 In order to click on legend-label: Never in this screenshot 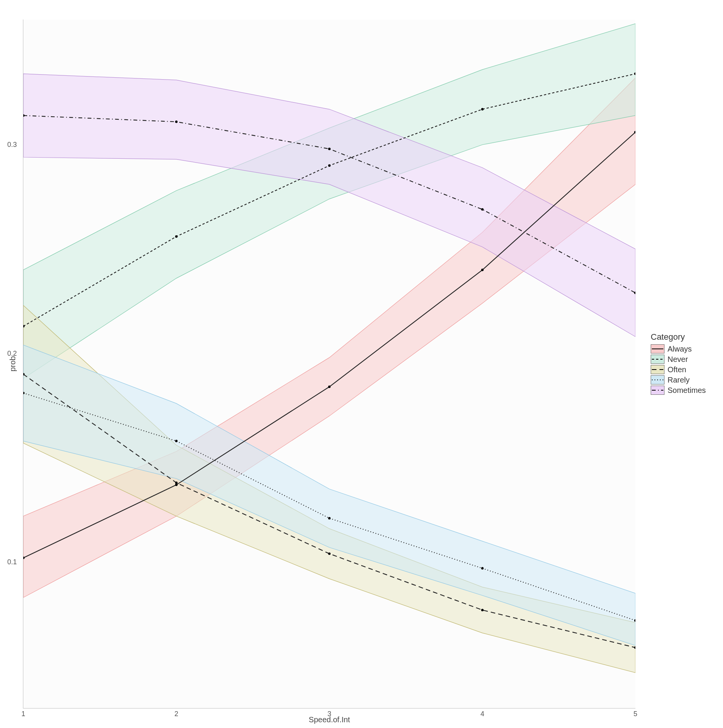, I will do `click(678, 360)`.